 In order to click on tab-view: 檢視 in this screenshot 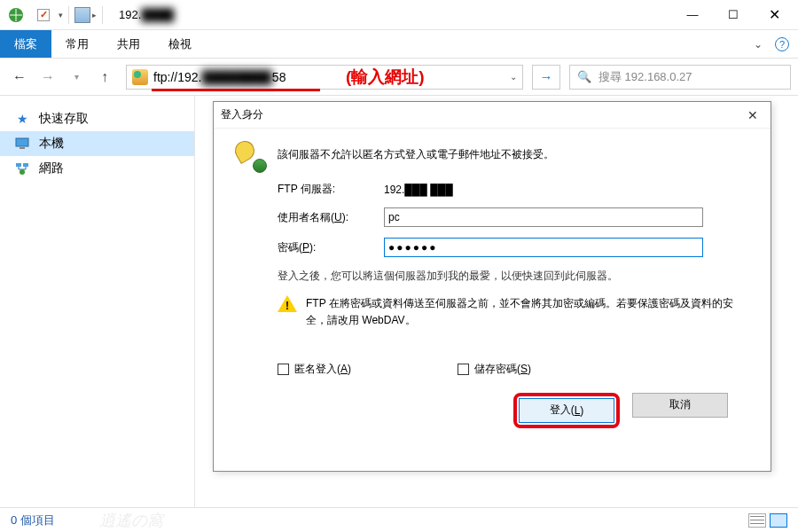, I will do `click(180, 44)`.